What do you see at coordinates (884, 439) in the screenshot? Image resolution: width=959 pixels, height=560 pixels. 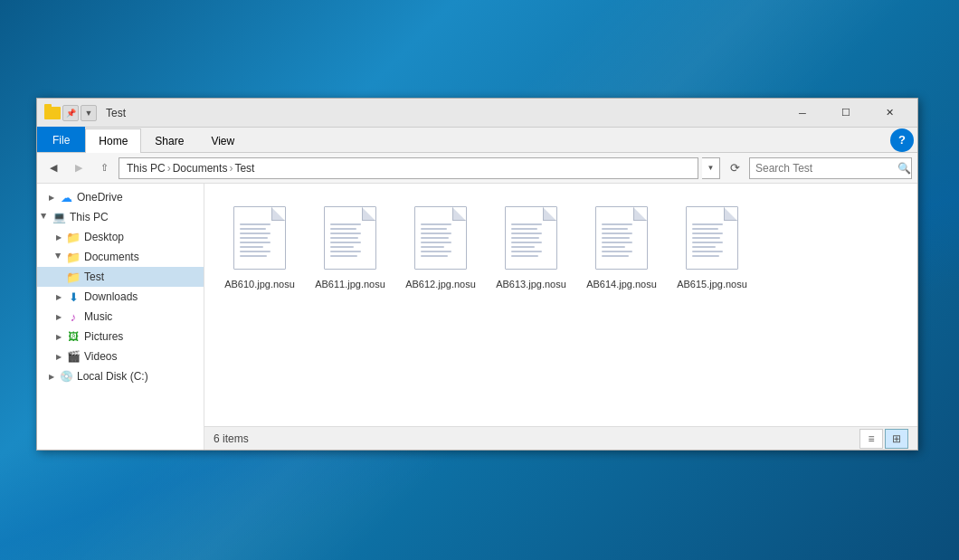 I see `view-toggle: ≡ ⊞` at bounding box center [884, 439].